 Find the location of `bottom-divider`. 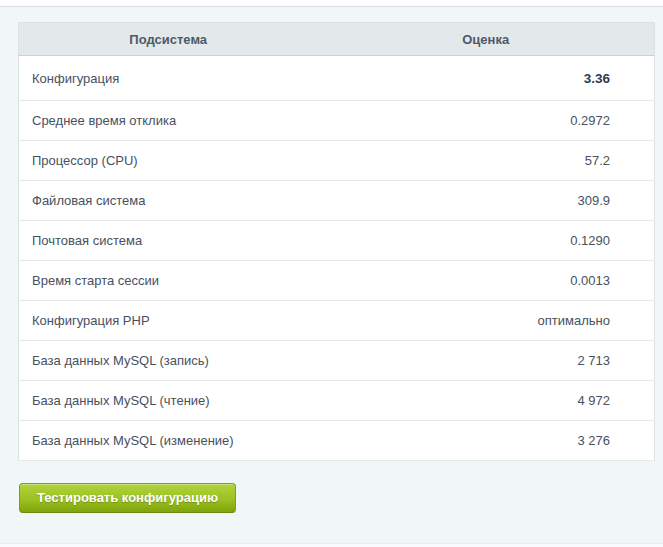

bottom-divider is located at coordinates (332, 545).